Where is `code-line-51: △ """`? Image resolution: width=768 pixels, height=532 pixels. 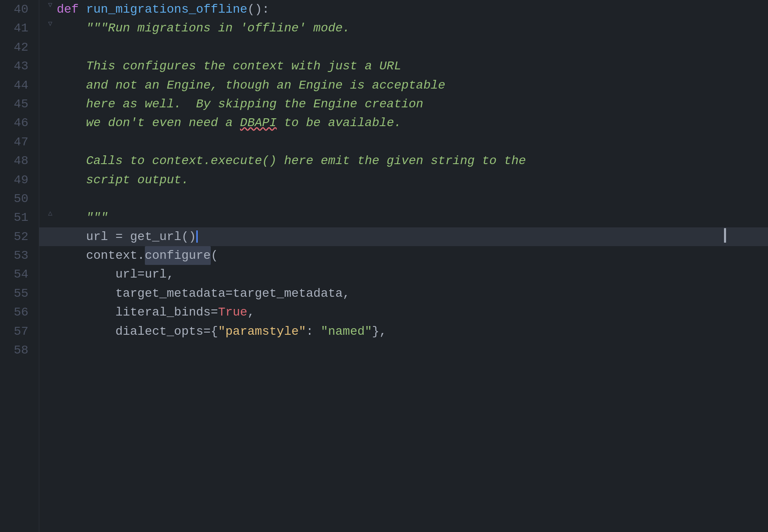 code-line-51: △ """ is located at coordinates (404, 217).